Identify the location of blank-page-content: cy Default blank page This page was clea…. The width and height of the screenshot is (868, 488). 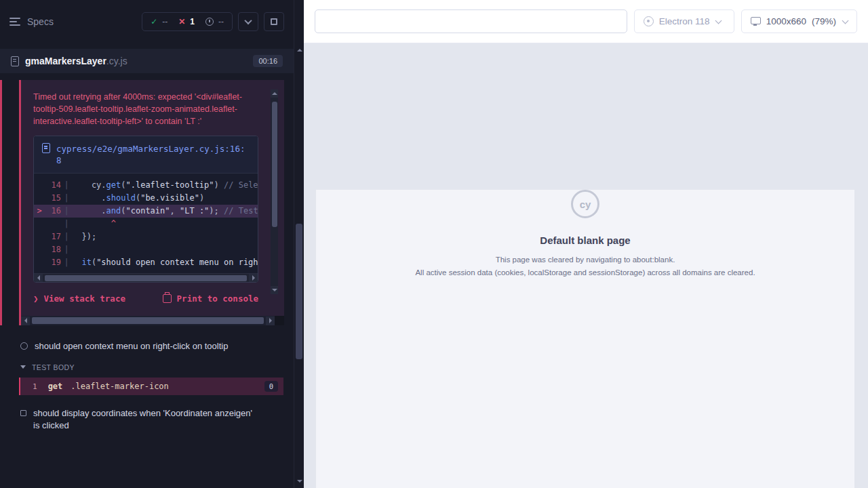
(585, 234).